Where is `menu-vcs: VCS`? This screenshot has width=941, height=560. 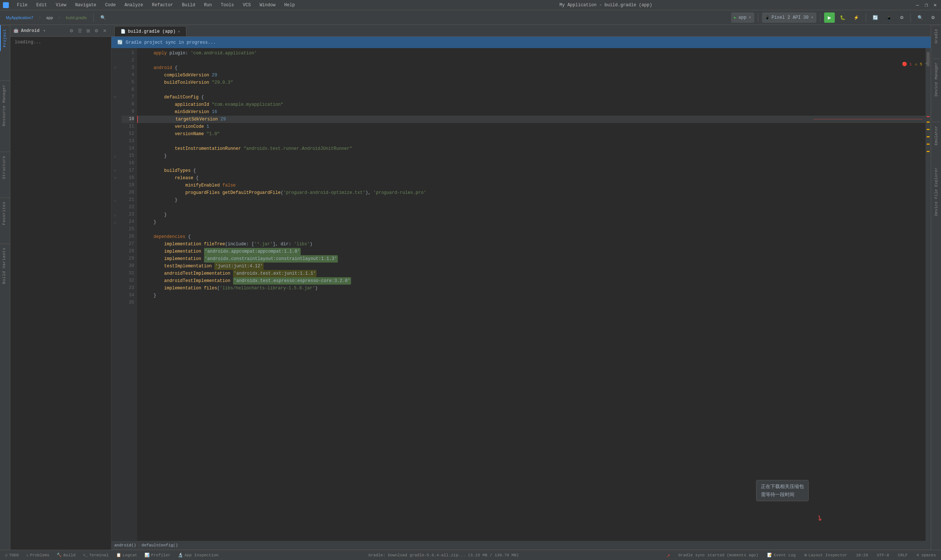
menu-vcs: VCS is located at coordinates (247, 5).